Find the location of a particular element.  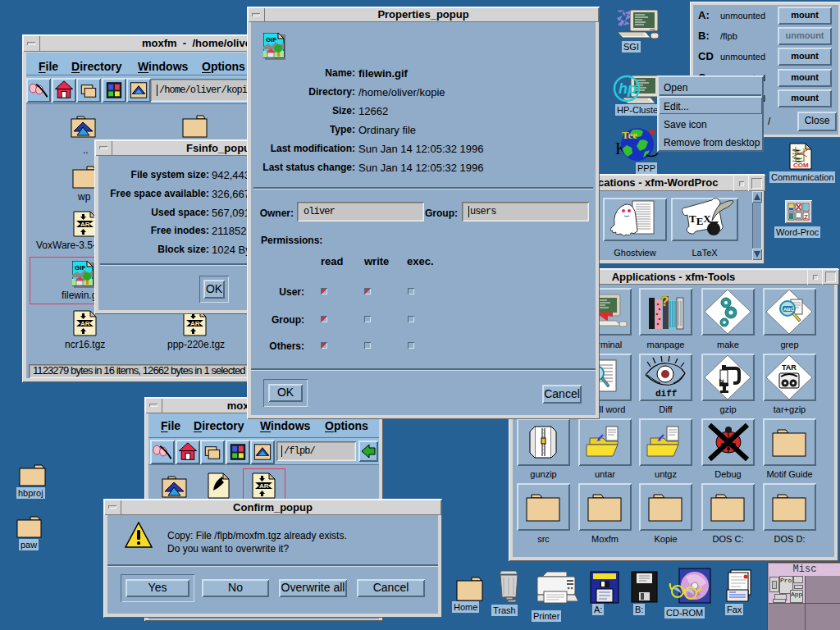

svg-text: Tee is located at coordinates (630, 135).